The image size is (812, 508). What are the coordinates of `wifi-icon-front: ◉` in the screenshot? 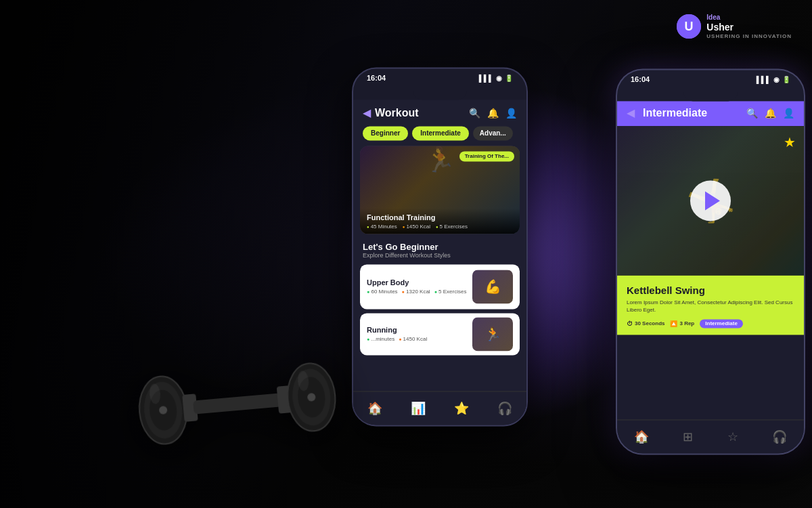 It's located at (777, 80).